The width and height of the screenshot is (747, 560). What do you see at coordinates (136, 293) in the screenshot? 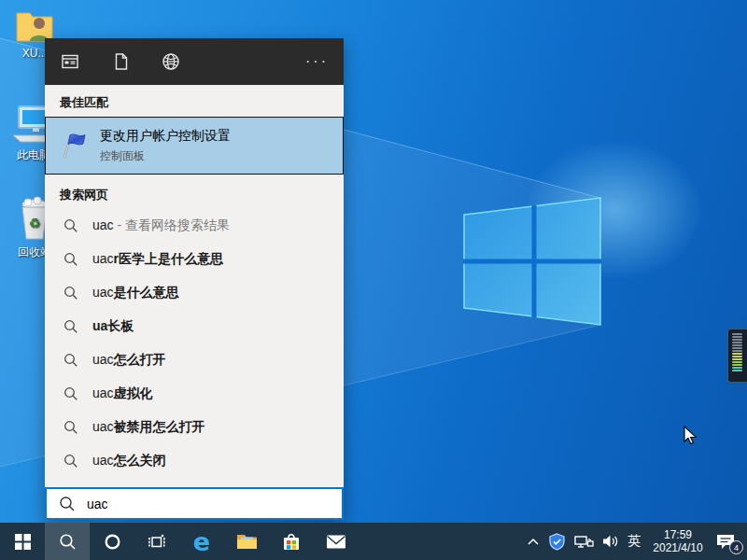
I see `suggestion-text: uac是什么意思` at bounding box center [136, 293].